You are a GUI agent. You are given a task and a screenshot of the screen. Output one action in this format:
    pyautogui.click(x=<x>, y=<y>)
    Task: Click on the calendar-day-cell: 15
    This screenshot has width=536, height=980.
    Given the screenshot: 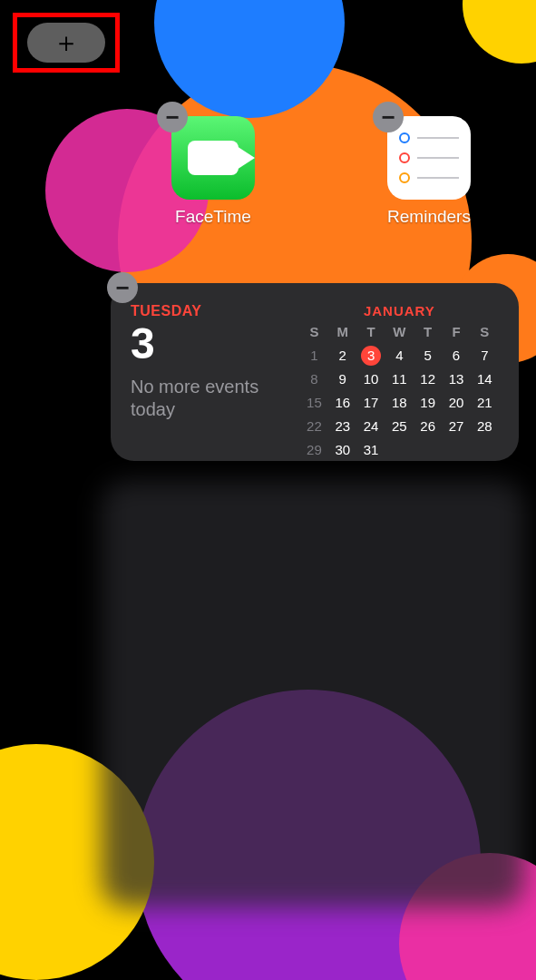 What is the action you would take?
    pyautogui.click(x=314, y=403)
    